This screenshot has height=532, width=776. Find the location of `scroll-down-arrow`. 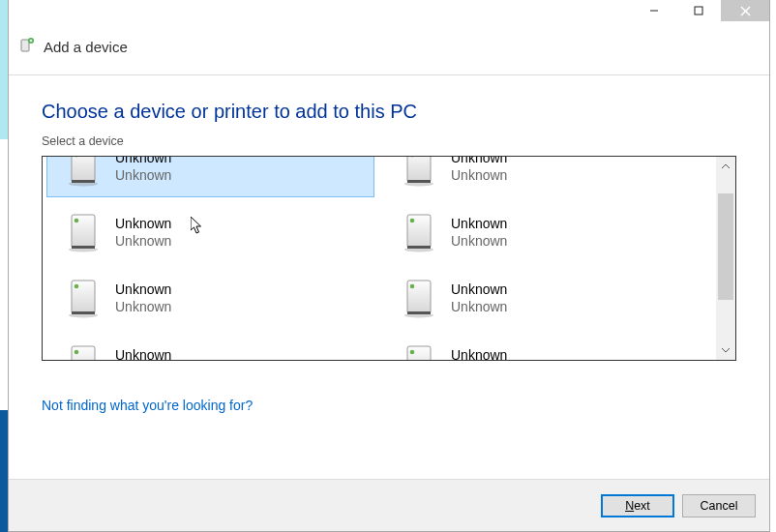

scroll-down-arrow is located at coordinates (726, 350).